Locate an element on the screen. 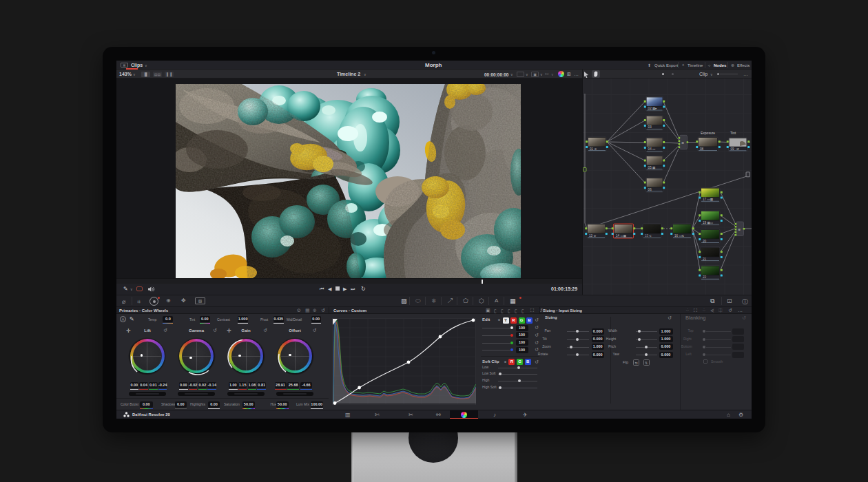 The image size is (868, 482). svg-text: 15 ⑆ is located at coordinates (648, 235).